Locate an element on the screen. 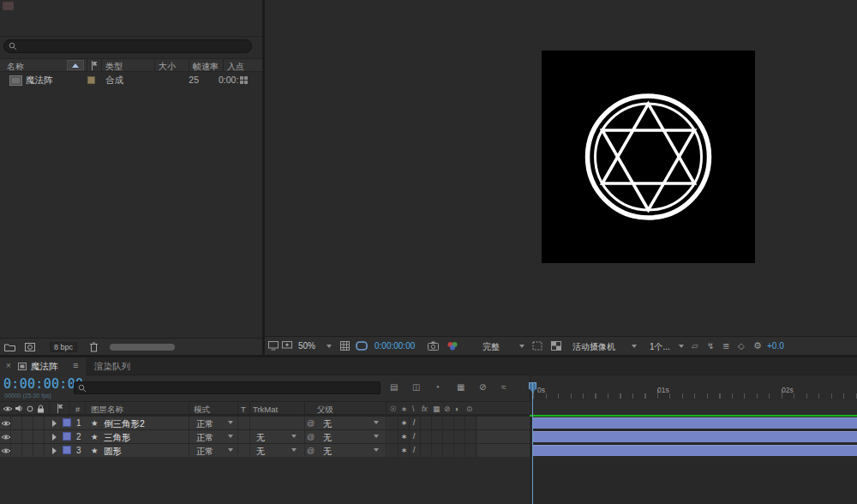 The width and height of the screenshot is (857, 504). column-size: 大小 is located at coordinates (167, 67).